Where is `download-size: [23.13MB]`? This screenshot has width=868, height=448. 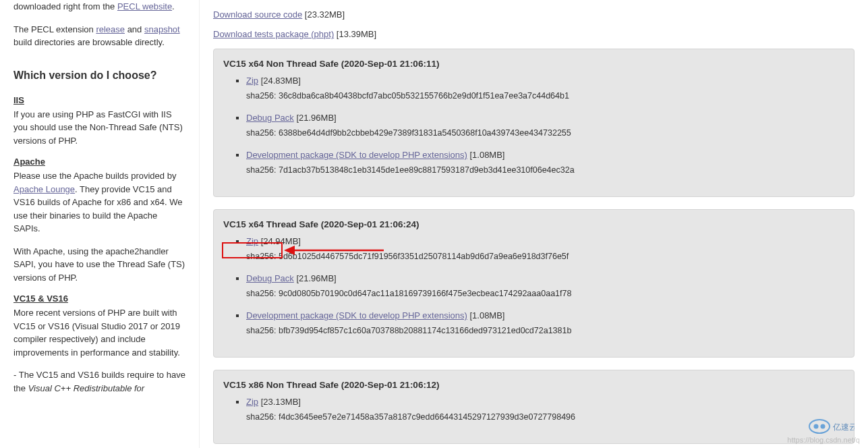 download-size: [23.13MB] is located at coordinates (279, 402).